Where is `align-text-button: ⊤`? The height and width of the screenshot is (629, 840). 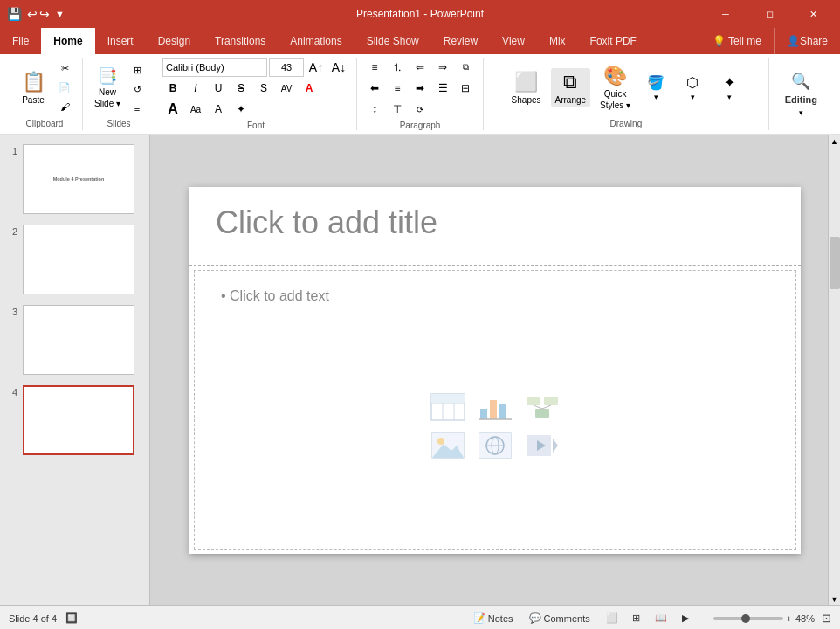 align-text-button: ⊤ is located at coordinates (397, 109).